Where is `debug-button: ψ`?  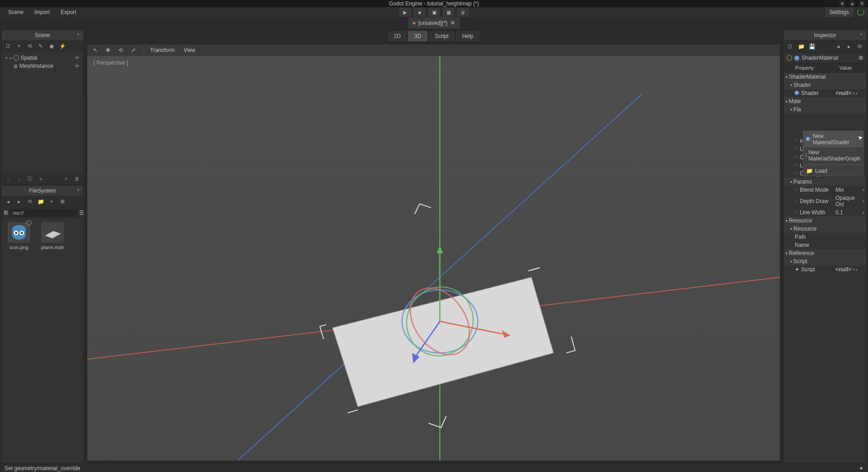 debug-button: ψ is located at coordinates (463, 12).